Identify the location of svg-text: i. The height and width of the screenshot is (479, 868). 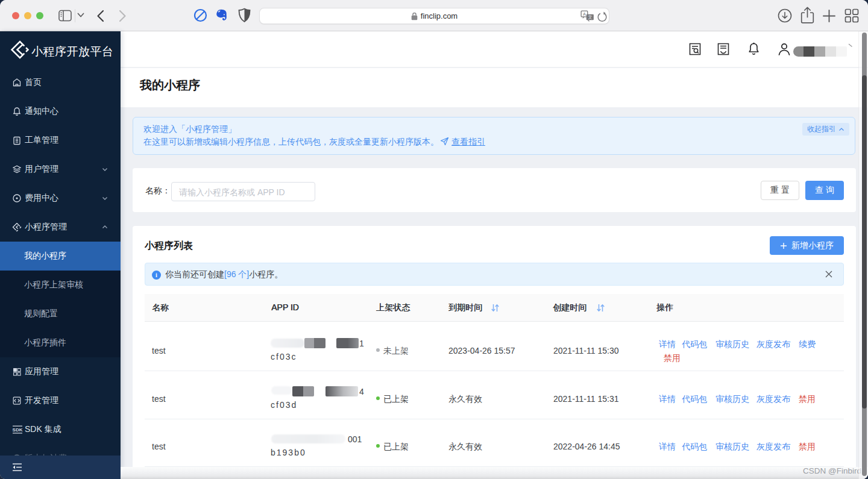
(157, 275).